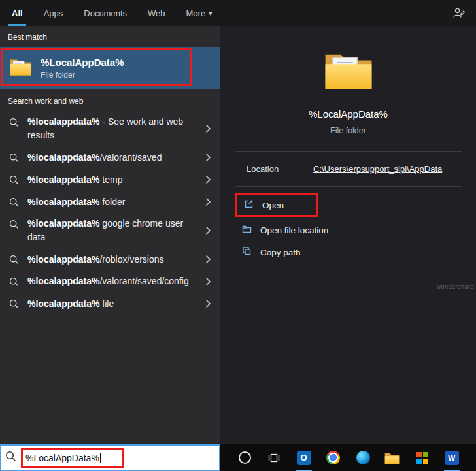 Image resolution: width=476 pixels, height=471 pixels. Describe the element at coordinates (110, 129) in the screenshot. I see `suggestion-row: %localappdata% - See work and web result…` at that location.